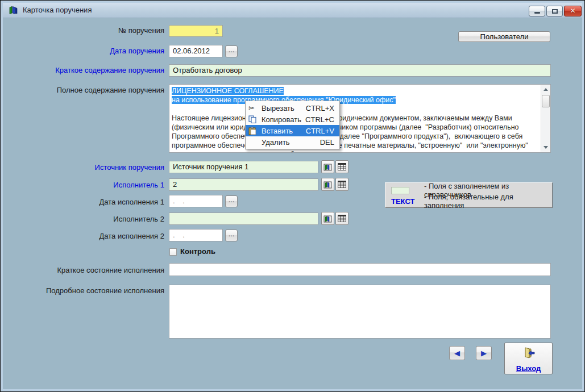 The height and width of the screenshot is (392, 585). I want to click on minimize-button, so click(537, 11).